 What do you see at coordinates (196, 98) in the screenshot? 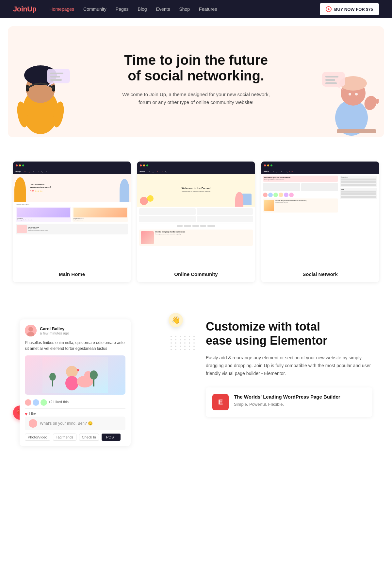
I see `hero-subtext: Welcome to Join Up, a theme designed for…` at bounding box center [196, 98].